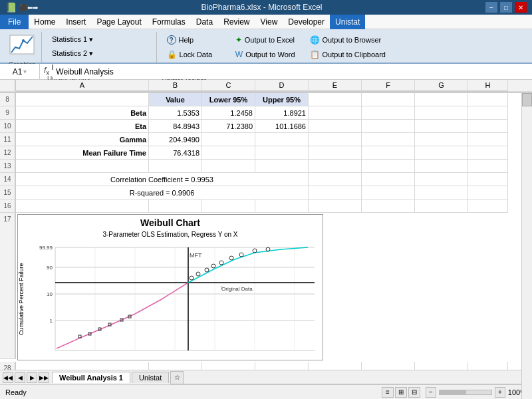 This screenshot has height=399, width=532. Describe the element at coordinates (8, 126) in the screenshot. I see `row-header-10: 10` at that location.